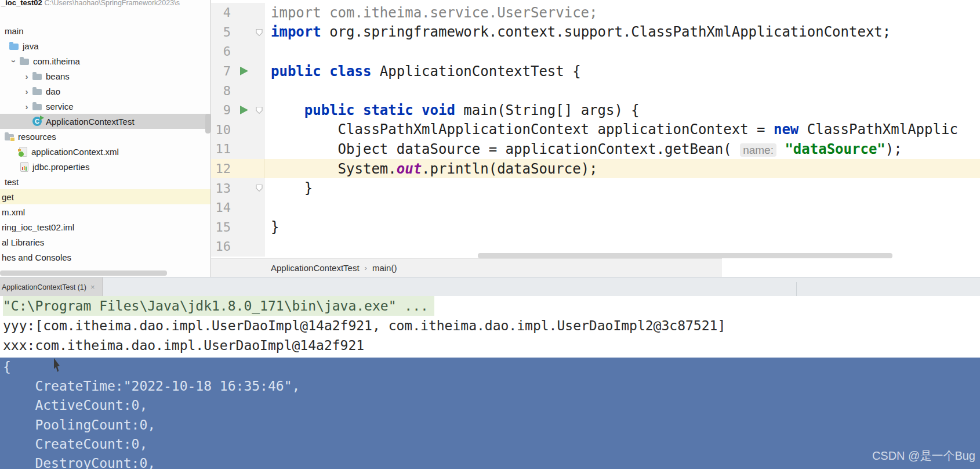  What do you see at coordinates (106, 167) in the screenshot?
I see `tree-item-jdbc-properties: jdbc.properties` at bounding box center [106, 167].